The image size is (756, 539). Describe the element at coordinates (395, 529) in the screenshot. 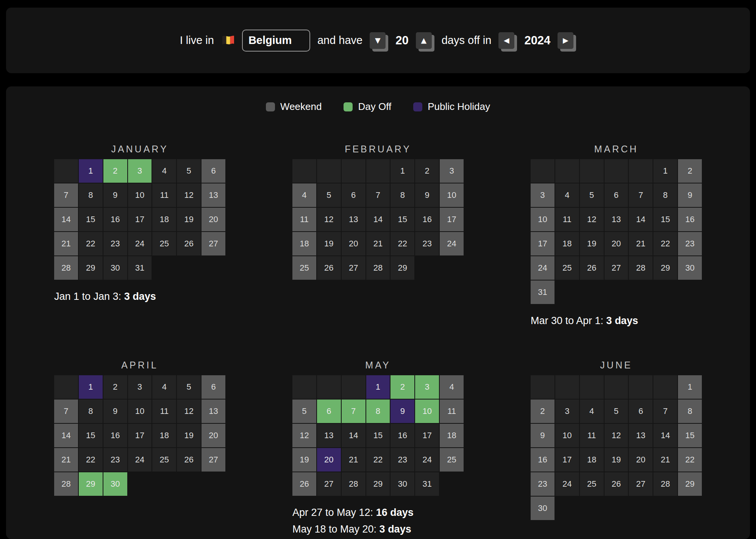

I see `vacation-days-count: 3 days` at that location.